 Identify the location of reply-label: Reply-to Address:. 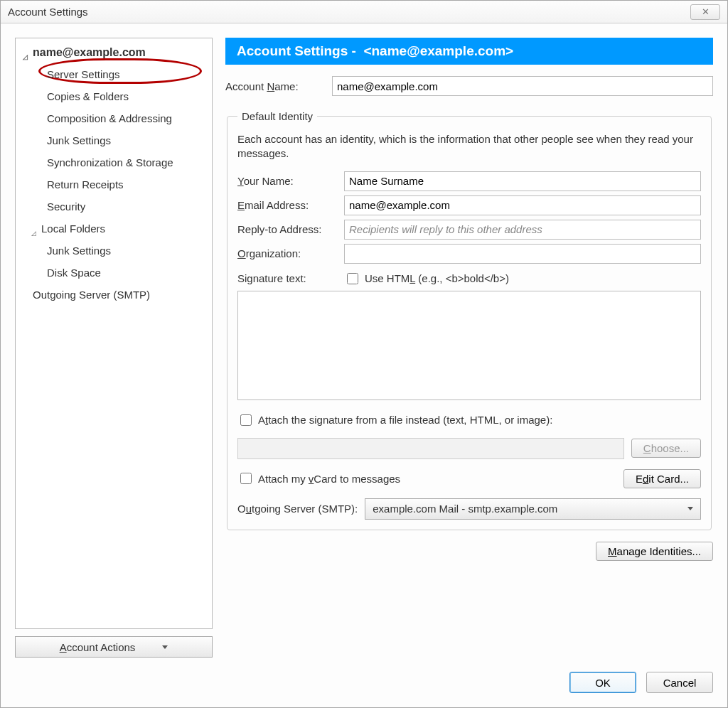
(291, 229).